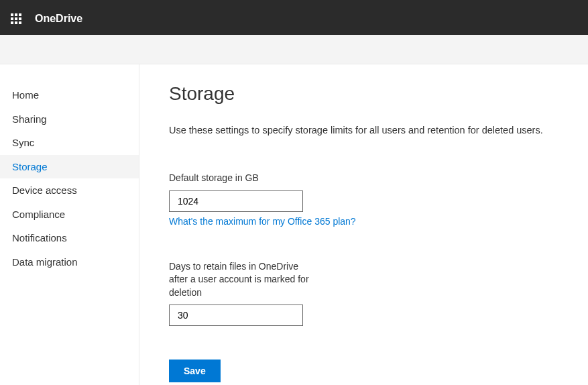 The width and height of the screenshot is (588, 385). I want to click on default-storage-label: Default storage in GB, so click(243, 178).